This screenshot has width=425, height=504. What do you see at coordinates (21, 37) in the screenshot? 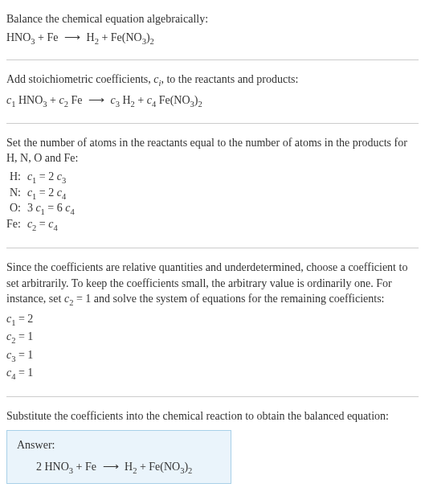
I see `reactant-hno3: HNO3` at bounding box center [21, 37].